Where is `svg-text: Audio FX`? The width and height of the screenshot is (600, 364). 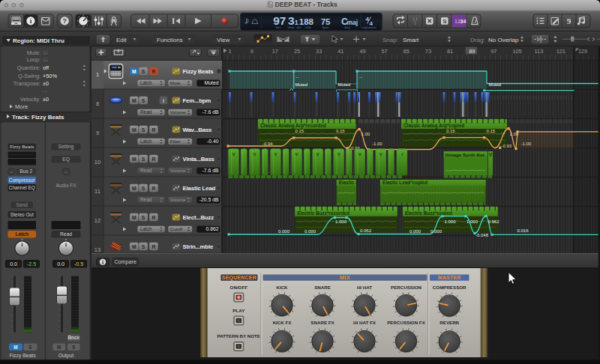 svg-text: Audio FX is located at coordinates (66, 186).